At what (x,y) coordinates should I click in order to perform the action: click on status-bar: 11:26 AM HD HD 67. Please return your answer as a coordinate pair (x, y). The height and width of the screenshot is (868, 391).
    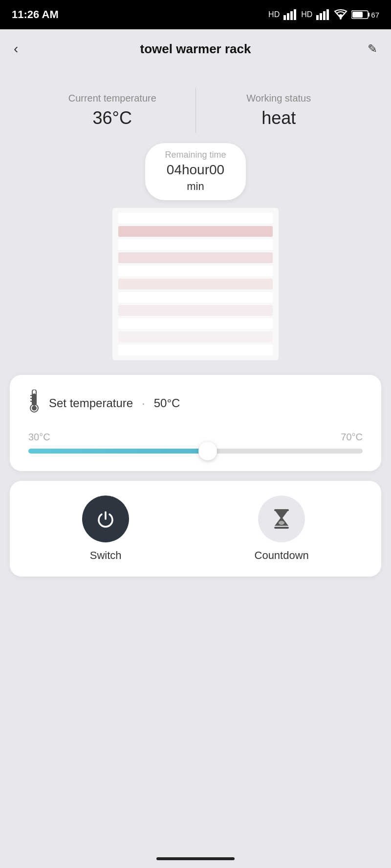
    Looking at the image, I should click on (196, 15).